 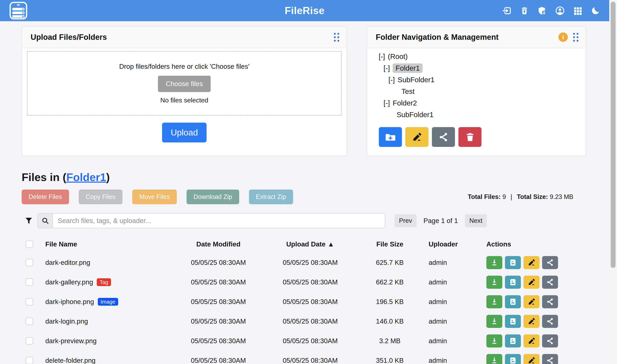 What do you see at coordinates (476, 80) in the screenshot?
I see `tree-node: [-]SubFolder1` at bounding box center [476, 80].